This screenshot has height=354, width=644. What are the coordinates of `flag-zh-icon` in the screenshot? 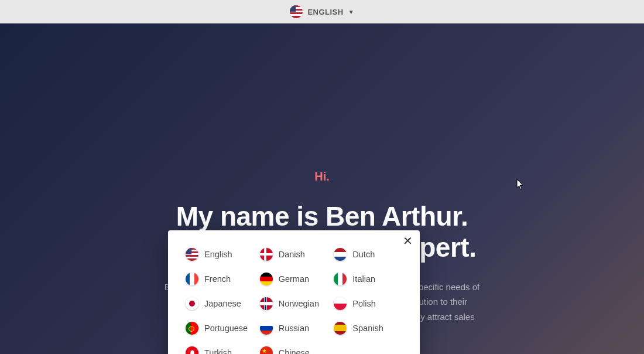 It's located at (266, 350).